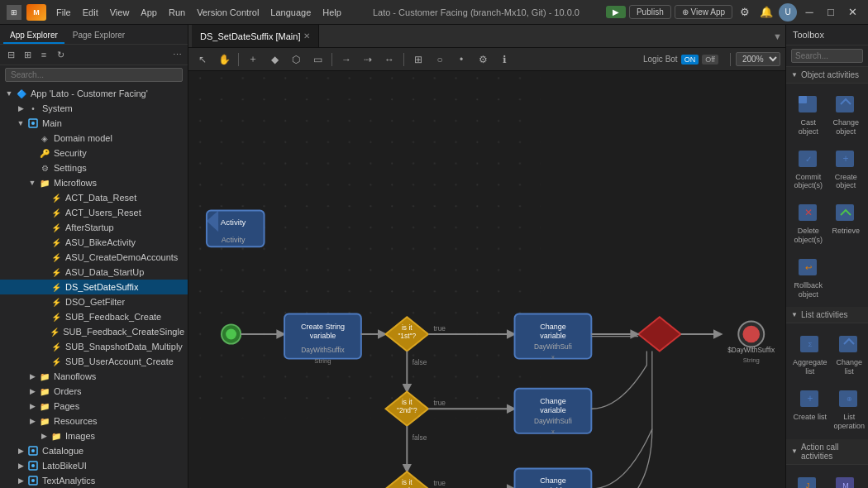  What do you see at coordinates (94, 183) in the screenshot?
I see `tree-item-microflows: ▼📁Microflows` at bounding box center [94, 183].